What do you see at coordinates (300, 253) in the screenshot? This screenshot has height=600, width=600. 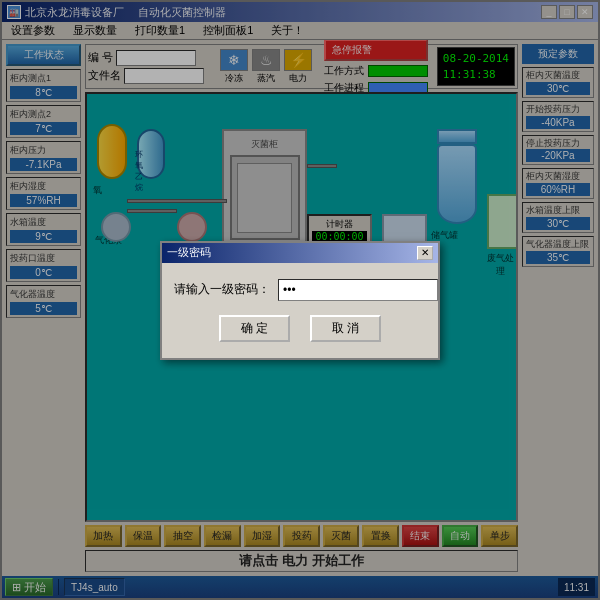 I see `modal-title-bar: 一级密码 ✕` at bounding box center [300, 253].